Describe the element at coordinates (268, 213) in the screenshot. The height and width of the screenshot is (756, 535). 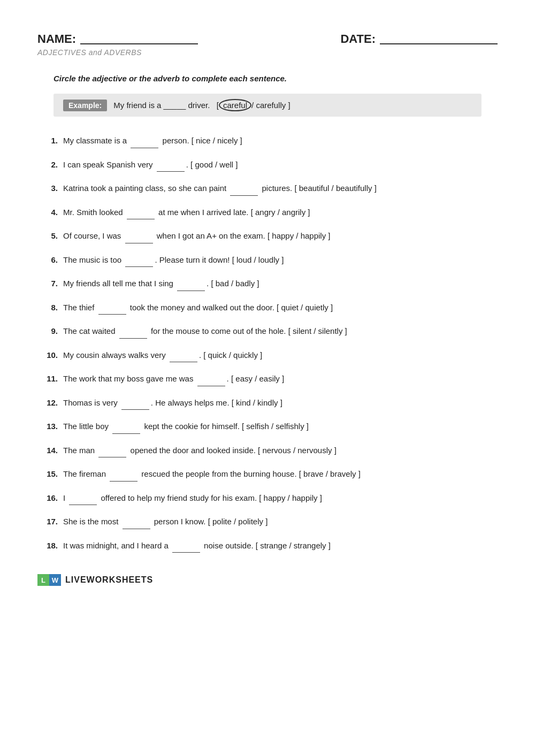
I see `question-item: 4.Mr. Smith looked at me when I arrived …` at that location.